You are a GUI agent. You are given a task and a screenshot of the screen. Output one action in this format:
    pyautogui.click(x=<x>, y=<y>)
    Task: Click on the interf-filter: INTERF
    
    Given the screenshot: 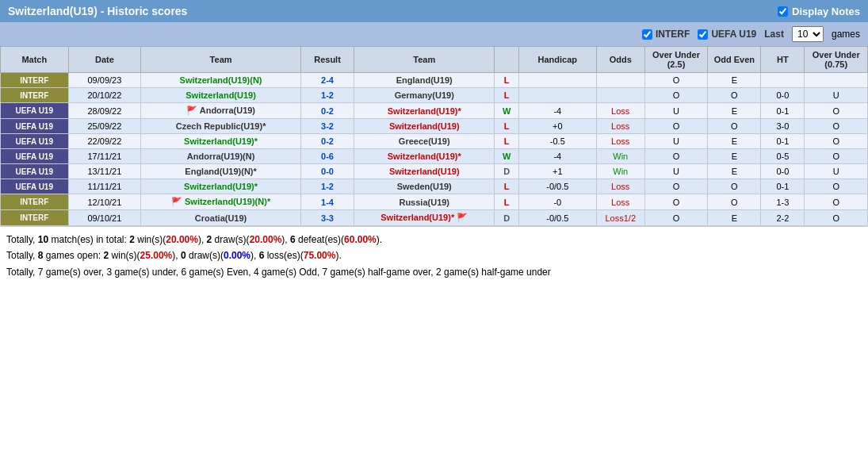 What is the action you would take?
    pyautogui.click(x=666, y=34)
    